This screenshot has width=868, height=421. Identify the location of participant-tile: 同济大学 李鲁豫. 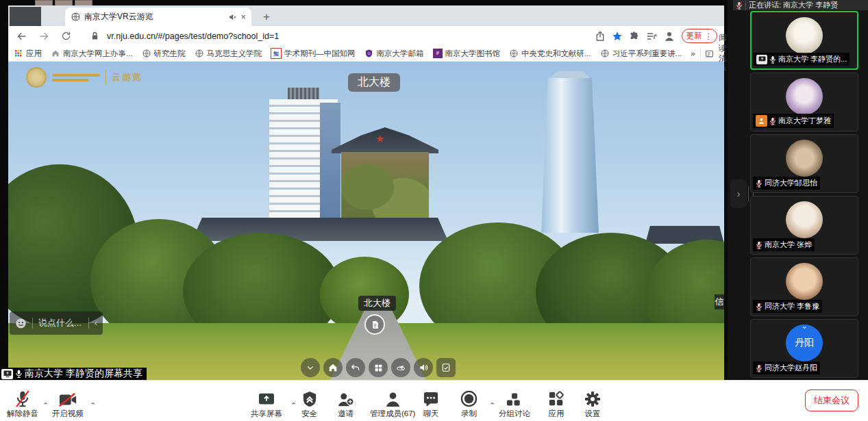
(804, 287).